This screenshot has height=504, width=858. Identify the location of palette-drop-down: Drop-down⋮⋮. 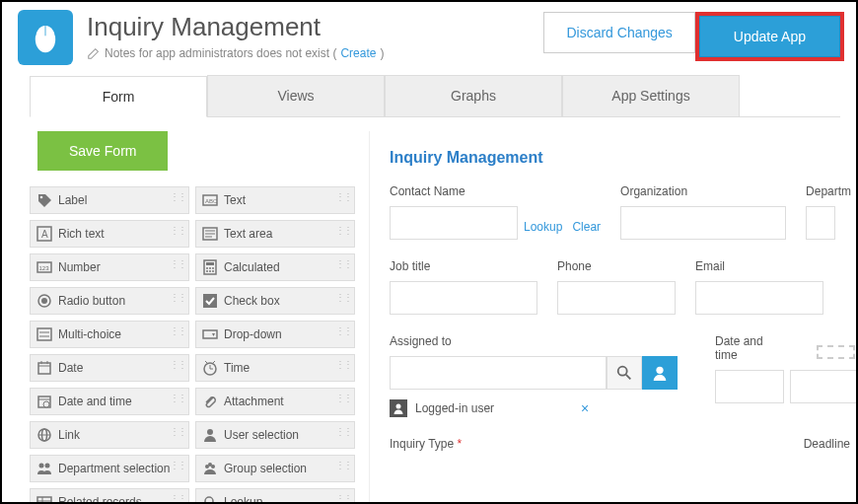
(275, 334).